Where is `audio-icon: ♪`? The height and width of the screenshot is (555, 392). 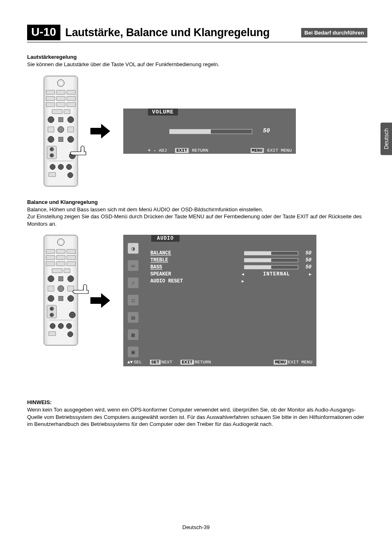
audio-icon: ♪ is located at coordinates (133, 283).